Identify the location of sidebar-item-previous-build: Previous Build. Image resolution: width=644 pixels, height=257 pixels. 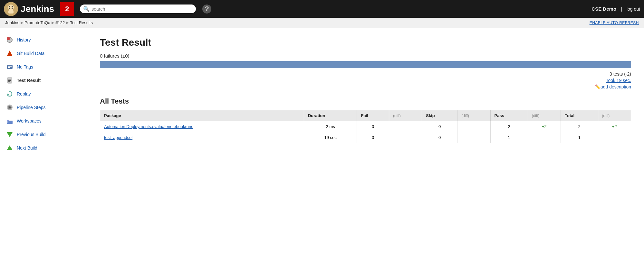
(43, 134).